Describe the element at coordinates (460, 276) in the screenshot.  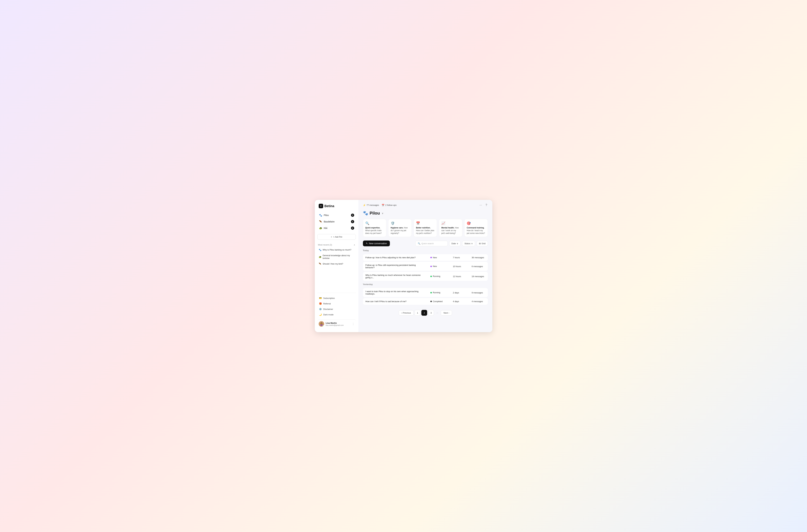
I see `time-cell: 12 hours` at that location.